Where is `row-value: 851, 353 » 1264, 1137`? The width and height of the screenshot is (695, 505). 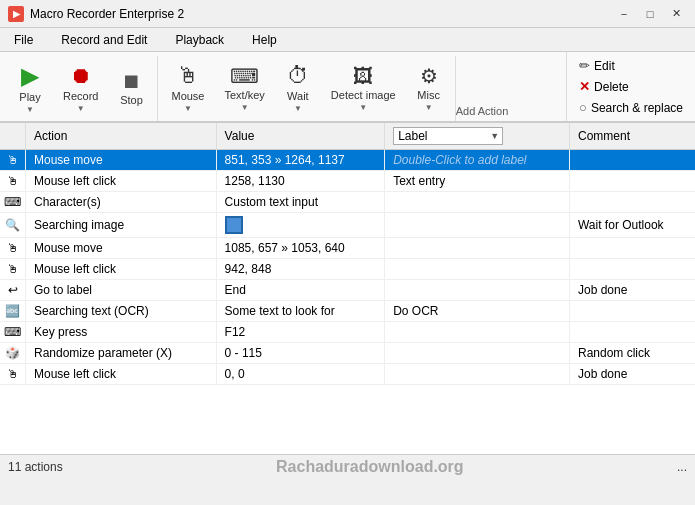
row-value: 851, 353 » 1264, 1137 is located at coordinates (300, 160).